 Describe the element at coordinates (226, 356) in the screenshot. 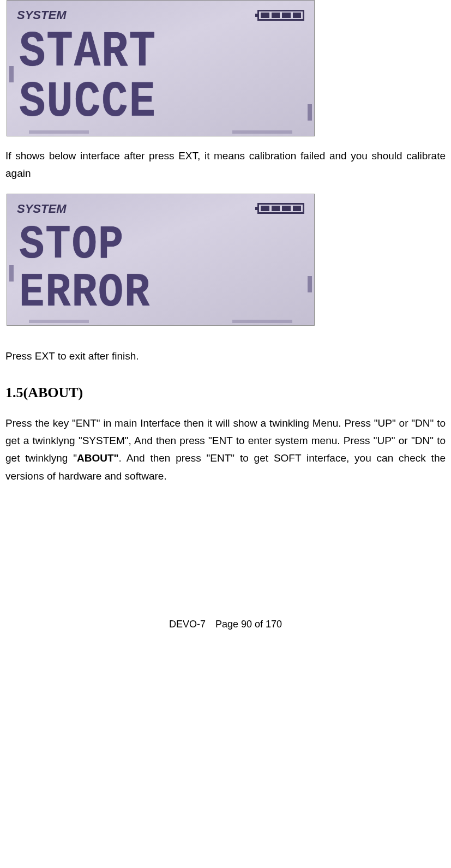

I see `paragraph-press-ext: Press EXT to exit after finish.` at that location.